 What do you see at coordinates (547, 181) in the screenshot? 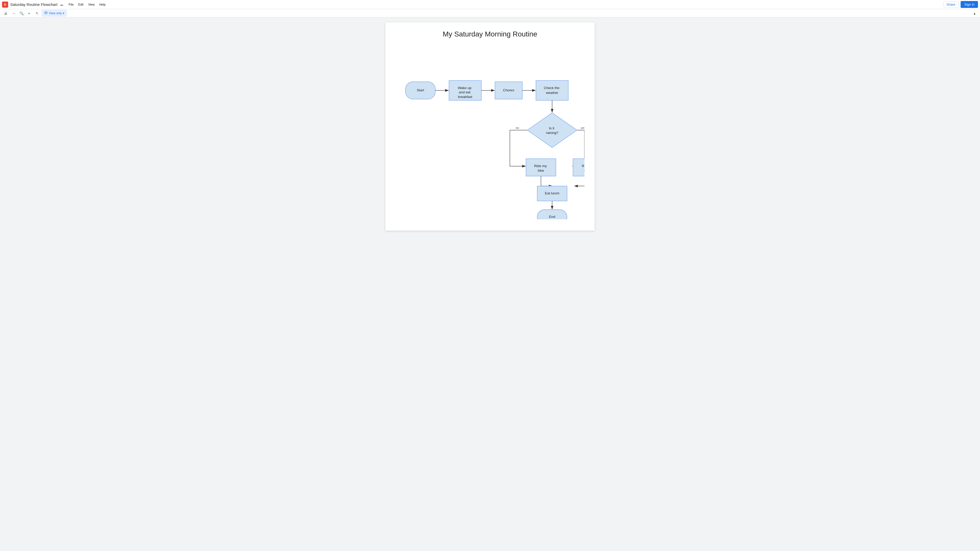
I see `arrow-bike-lunch` at bounding box center [547, 181].